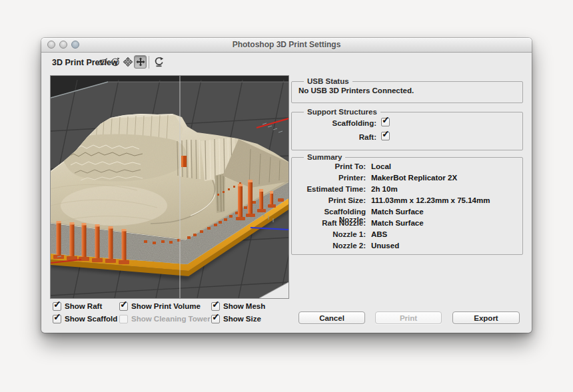 This screenshot has width=573, height=392. I want to click on view-options: Show Raft Show Scaffold Show Print Volum…, so click(169, 314).